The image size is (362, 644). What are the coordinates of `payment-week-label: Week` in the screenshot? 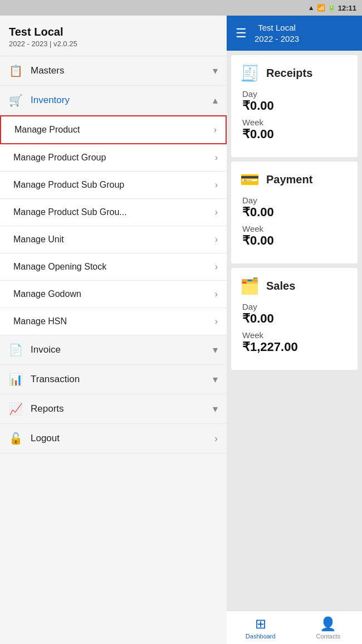 It's located at (295, 228).